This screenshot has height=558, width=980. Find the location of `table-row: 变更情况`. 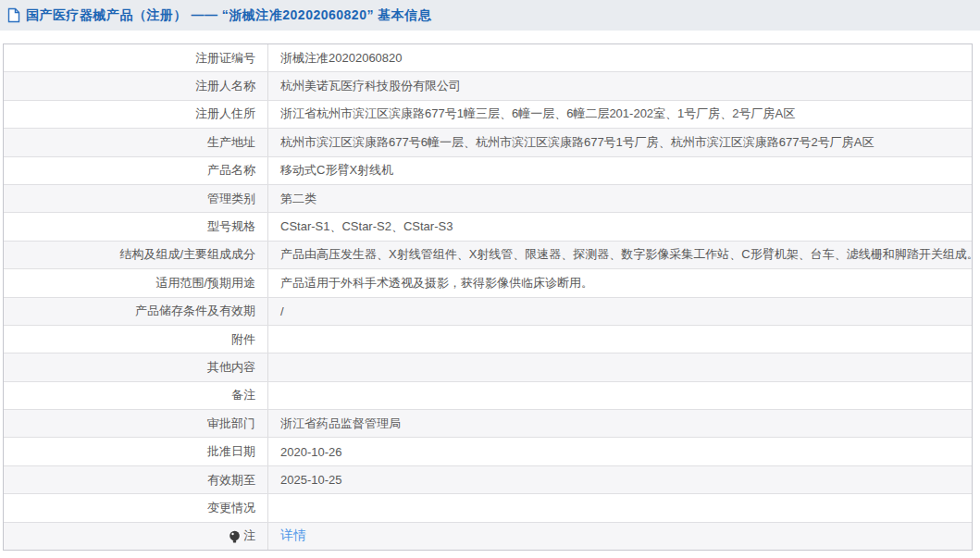

table-row: 变更情况 is located at coordinates (488, 508).